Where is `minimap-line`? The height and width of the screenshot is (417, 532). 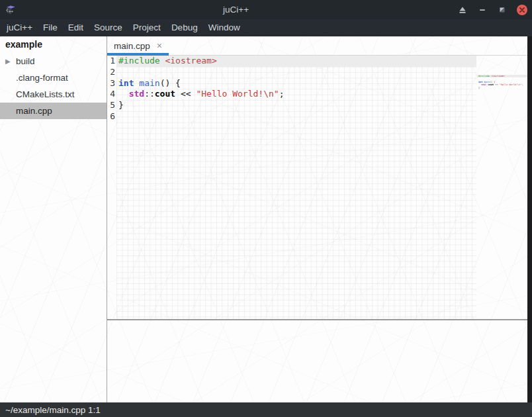 minimap-line is located at coordinates (502, 91).